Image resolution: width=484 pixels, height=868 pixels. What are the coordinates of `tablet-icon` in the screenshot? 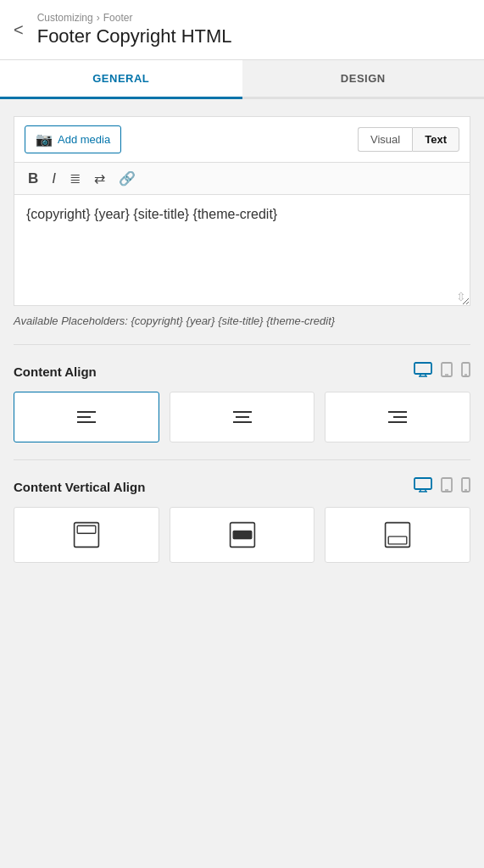 It's located at (447, 371).